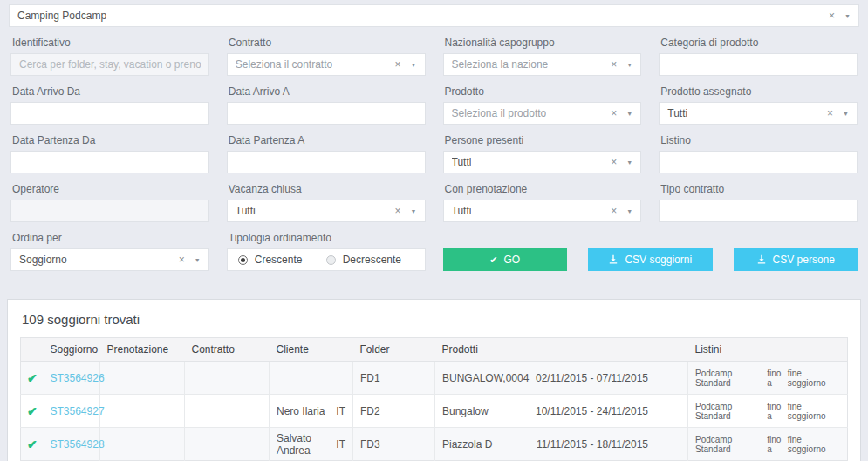 The width and height of the screenshot is (868, 461). I want to click on categoria-di-prodotto-input, so click(758, 64).